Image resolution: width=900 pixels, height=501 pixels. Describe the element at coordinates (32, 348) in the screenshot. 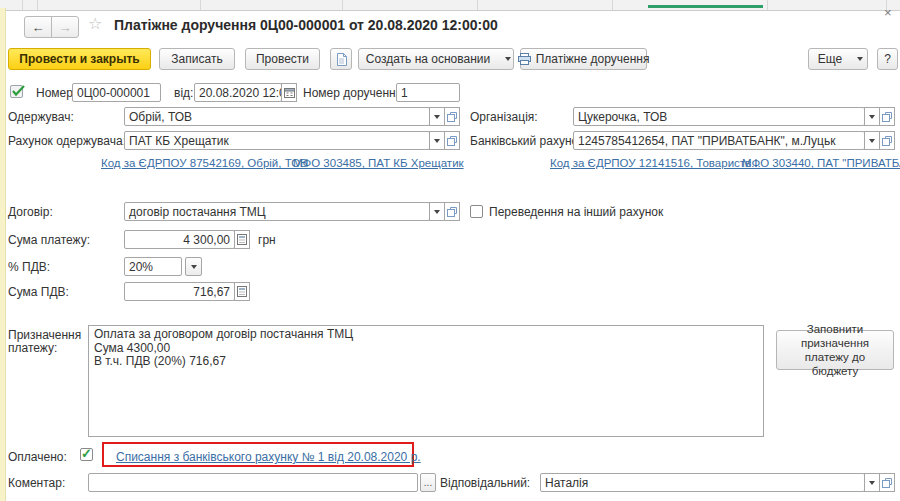

I see `purpose-label-line2: платежу:` at that location.